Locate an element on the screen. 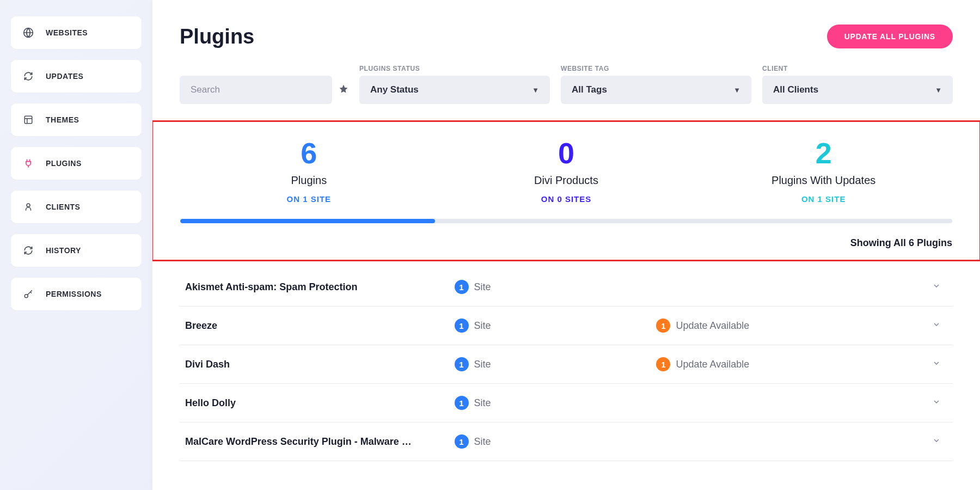 The image size is (980, 490). stat-divi-count: 0 is located at coordinates (566, 153).